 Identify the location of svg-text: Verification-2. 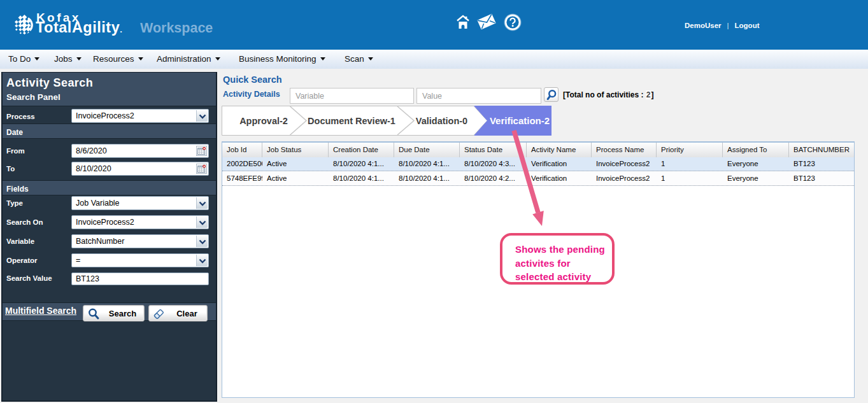
(520, 121).